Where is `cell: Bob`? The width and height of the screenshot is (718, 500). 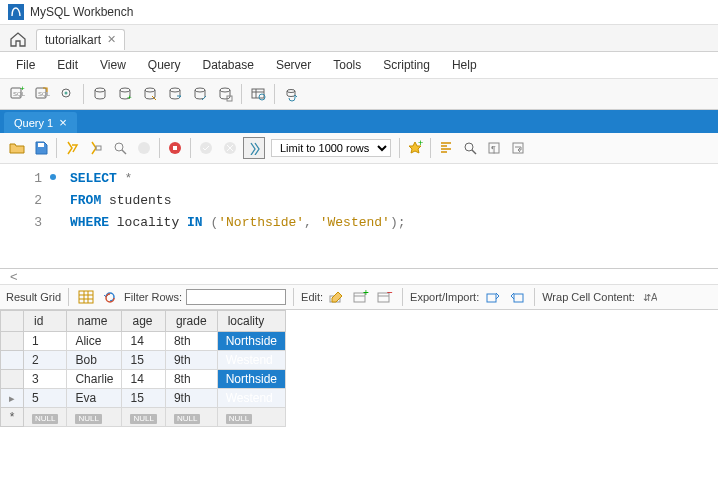 cell: Bob is located at coordinates (94, 360).